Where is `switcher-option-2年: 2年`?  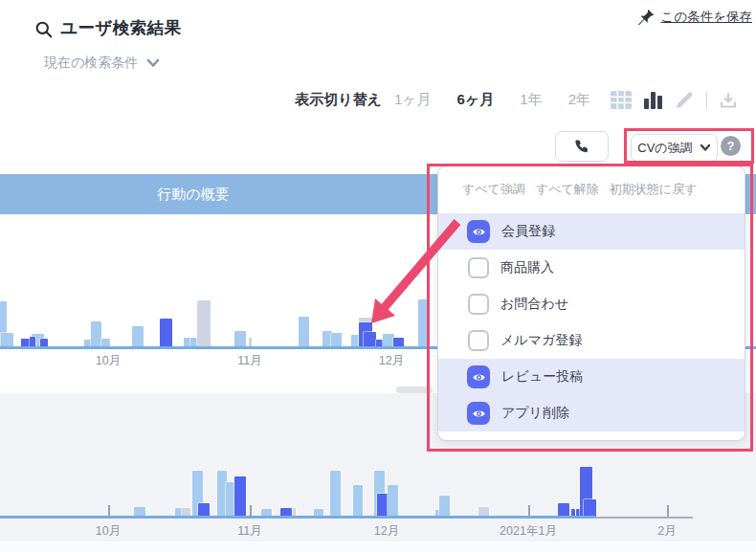 switcher-option-2年: 2年 is located at coordinates (580, 99).